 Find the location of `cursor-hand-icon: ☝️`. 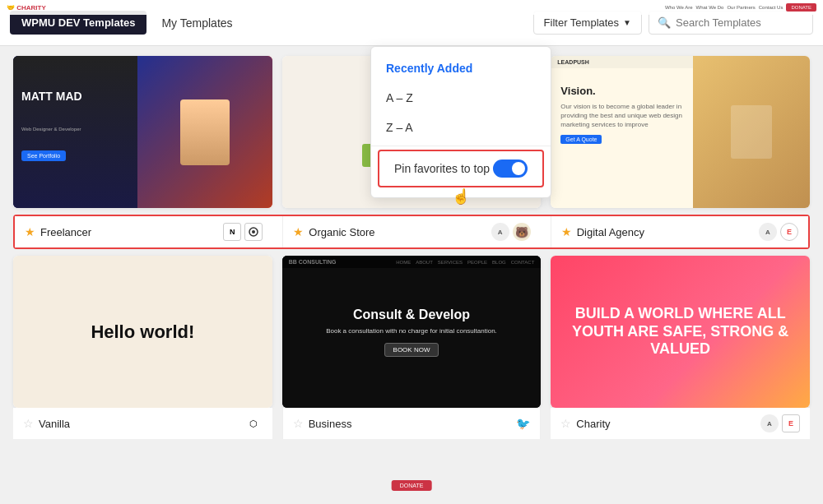

cursor-hand-icon: ☝️ is located at coordinates (461, 197).